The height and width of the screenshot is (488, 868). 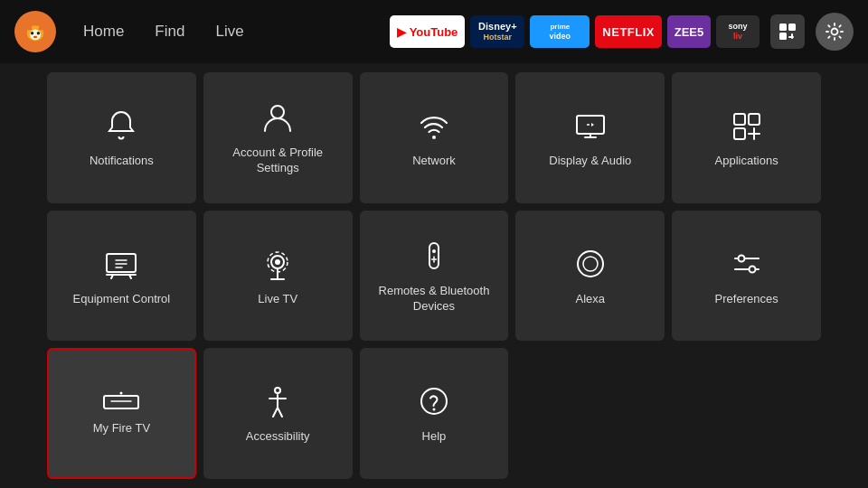 I want to click on tile-preferences-label: Preferences, so click(x=747, y=300).